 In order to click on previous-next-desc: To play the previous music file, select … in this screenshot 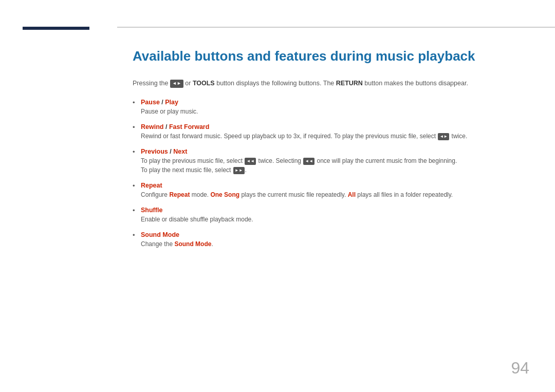, I will do `click(299, 165)`.